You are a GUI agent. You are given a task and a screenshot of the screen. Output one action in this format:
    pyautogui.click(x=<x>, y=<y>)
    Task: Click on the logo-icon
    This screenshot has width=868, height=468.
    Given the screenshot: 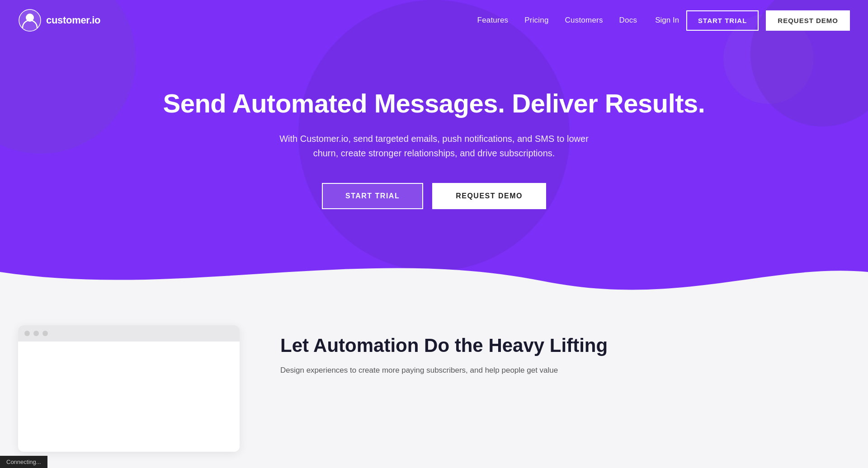 What is the action you would take?
    pyautogui.click(x=30, y=20)
    